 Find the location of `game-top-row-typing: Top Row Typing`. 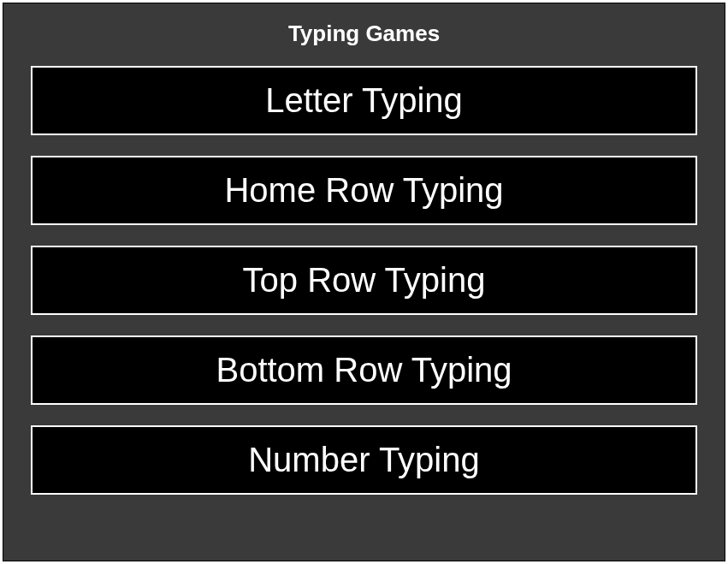

game-top-row-typing: Top Row Typing is located at coordinates (364, 281).